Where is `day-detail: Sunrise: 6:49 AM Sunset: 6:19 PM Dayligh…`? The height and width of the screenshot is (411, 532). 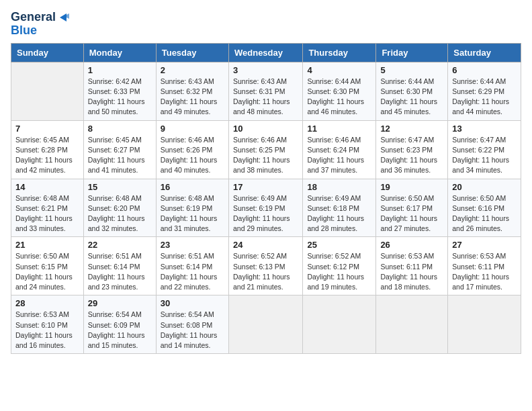 day-detail: Sunrise: 6:49 AM Sunset: 6:19 PM Dayligh… is located at coordinates (266, 214).